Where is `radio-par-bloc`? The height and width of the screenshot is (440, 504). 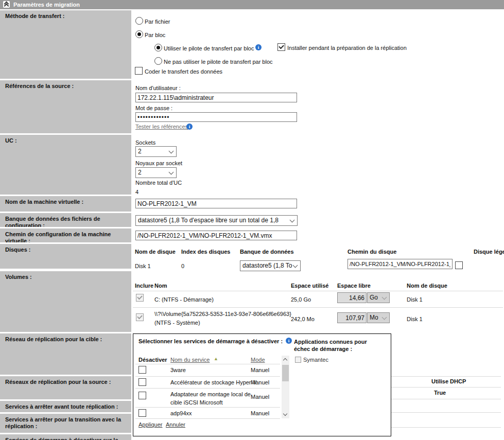 radio-par-bloc is located at coordinates (139, 34).